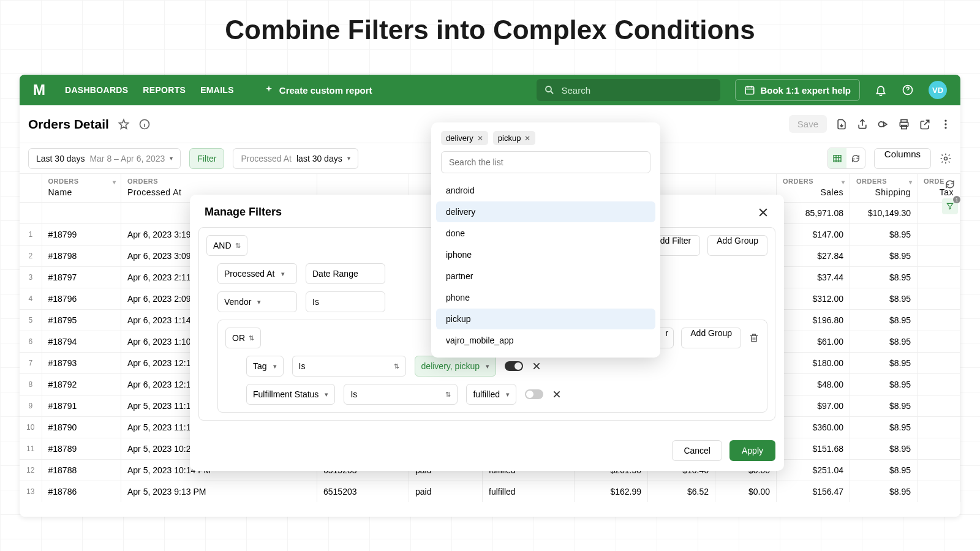 The image size is (980, 551). What do you see at coordinates (957, 200) in the screenshot?
I see `filter-count-badge: 1` at bounding box center [957, 200].